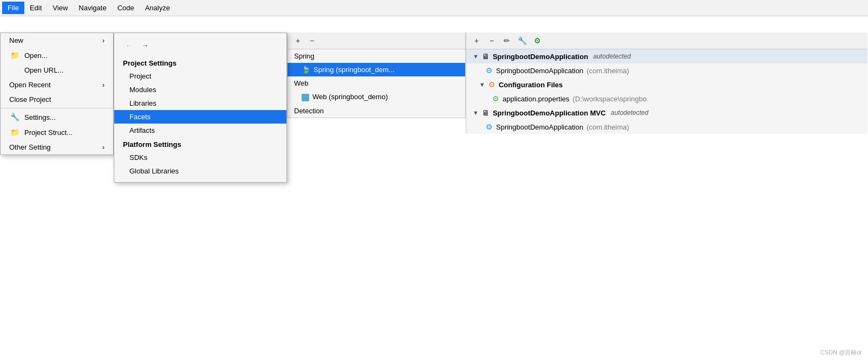 The height and width of the screenshot is (361, 868). Describe the element at coordinates (312, 41) in the screenshot. I see `remove-btn: −` at that location.